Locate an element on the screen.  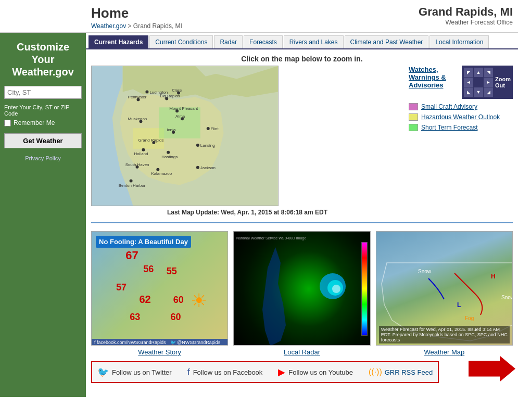
temp-bigrapids: 56 is located at coordinates (148, 270).